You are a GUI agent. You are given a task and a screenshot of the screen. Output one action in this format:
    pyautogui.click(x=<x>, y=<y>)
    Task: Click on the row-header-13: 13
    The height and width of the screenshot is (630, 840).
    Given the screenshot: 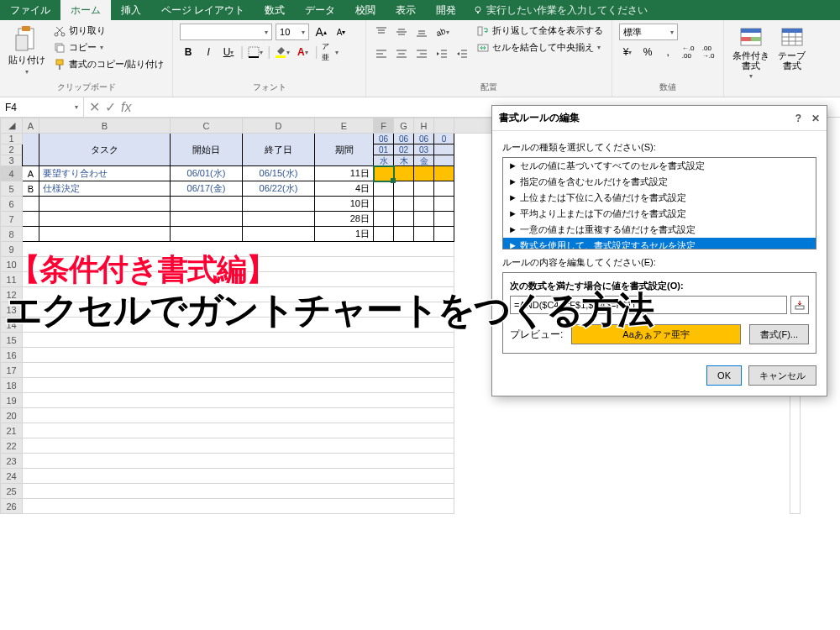 What is the action you would take?
    pyautogui.click(x=12, y=310)
    